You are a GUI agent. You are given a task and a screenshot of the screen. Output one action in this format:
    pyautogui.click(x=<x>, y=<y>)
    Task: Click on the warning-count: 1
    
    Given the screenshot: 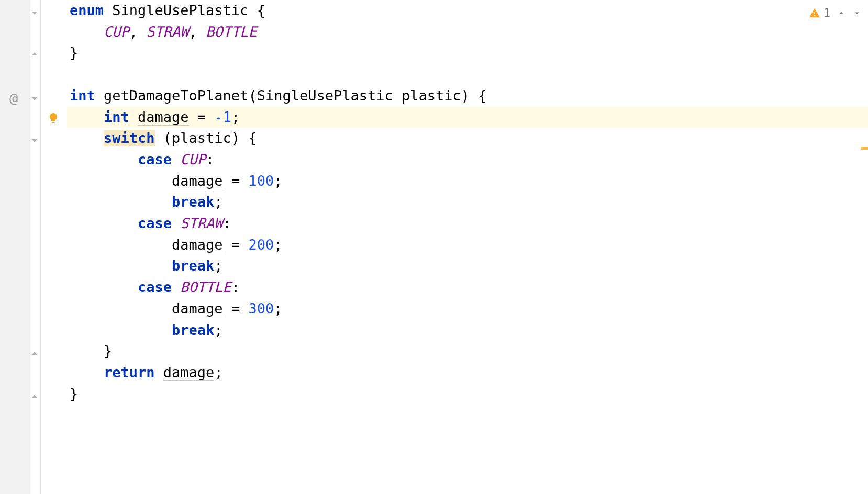 What is the action you would take?
    pyautogui.click(x=827, y=13)
    